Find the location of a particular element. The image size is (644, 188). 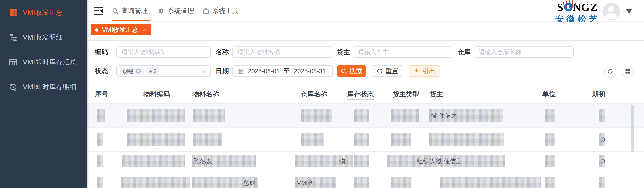

sidebar-item-vmi-stock-summary: VMI即时库存汇总 is located at coordinates (44, 62).